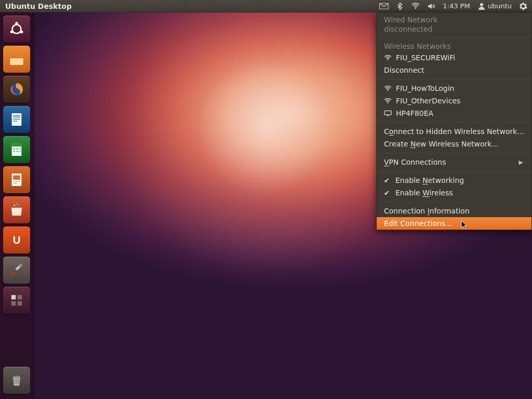  What do you see at coordinates (17, 380) in the screenshot?
I see `launcher-trash` at bounding box center [17, 380].